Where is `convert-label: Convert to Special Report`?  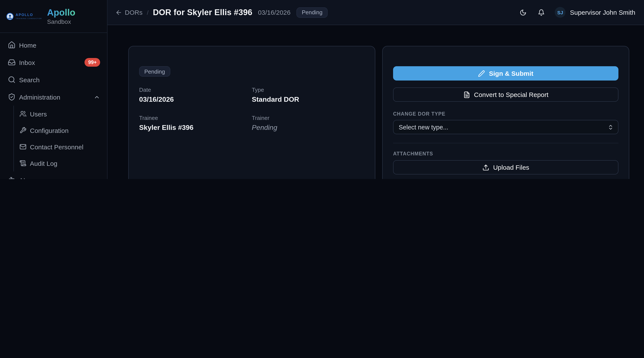
convert-label: Convert to Special Report is located at coordinates (511, 95).